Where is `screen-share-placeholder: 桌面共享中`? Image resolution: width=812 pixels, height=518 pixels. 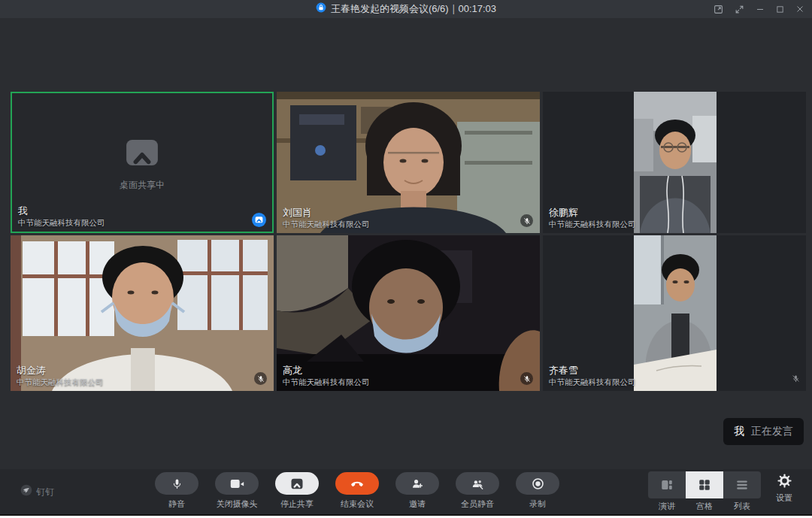
screen-share-placeholder: 桌面共享中 is located at coordinates (142, 165).